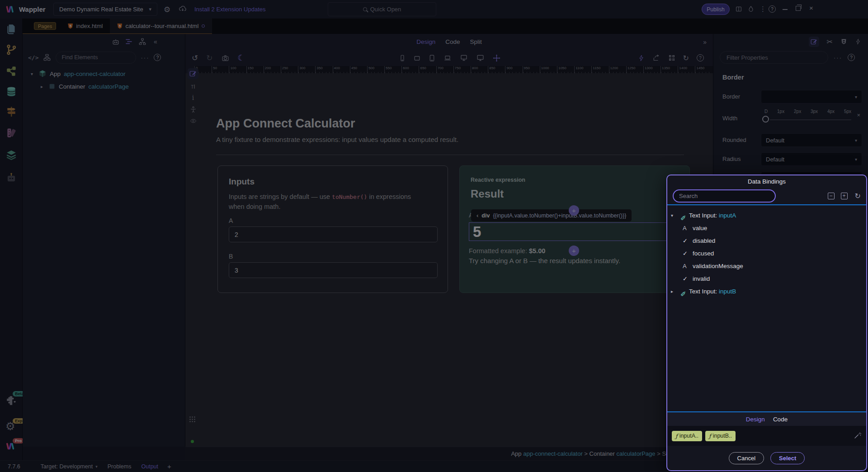  What do you see at coordinates (193, 74) in the screenshot?
I see `edit-pencil-icon` at bounding box center [193, 74].